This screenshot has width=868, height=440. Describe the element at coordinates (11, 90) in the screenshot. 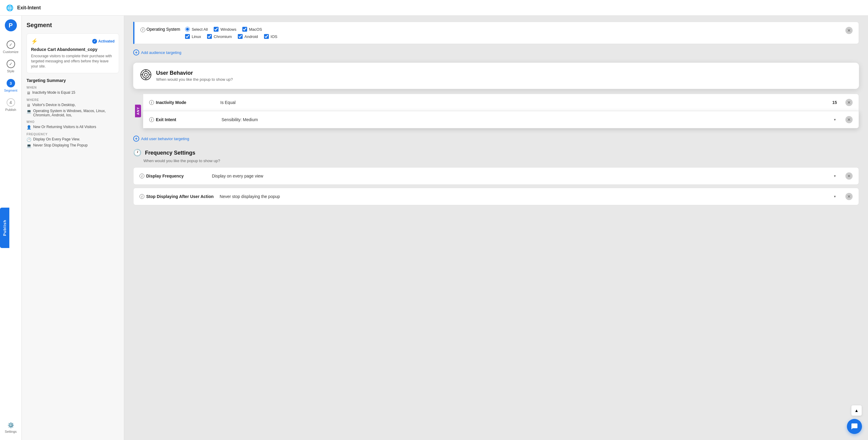

I see `segment-label: Segment` at that location.